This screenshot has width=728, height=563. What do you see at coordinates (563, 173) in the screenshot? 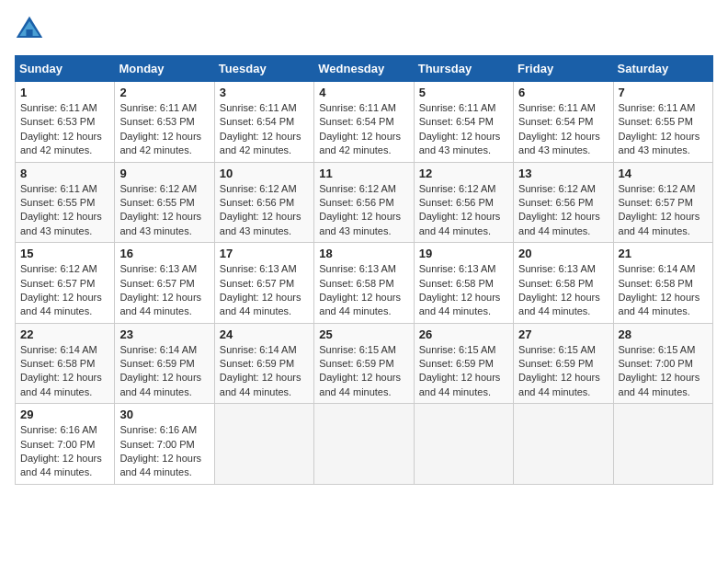
I see `day-number: 13` at bounding box center [563, 173].